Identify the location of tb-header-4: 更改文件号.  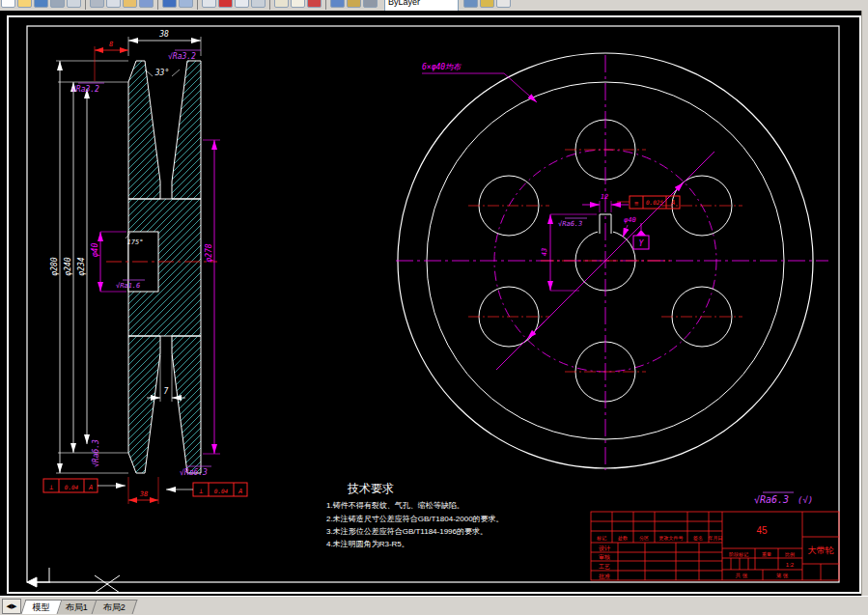
(672, 538).